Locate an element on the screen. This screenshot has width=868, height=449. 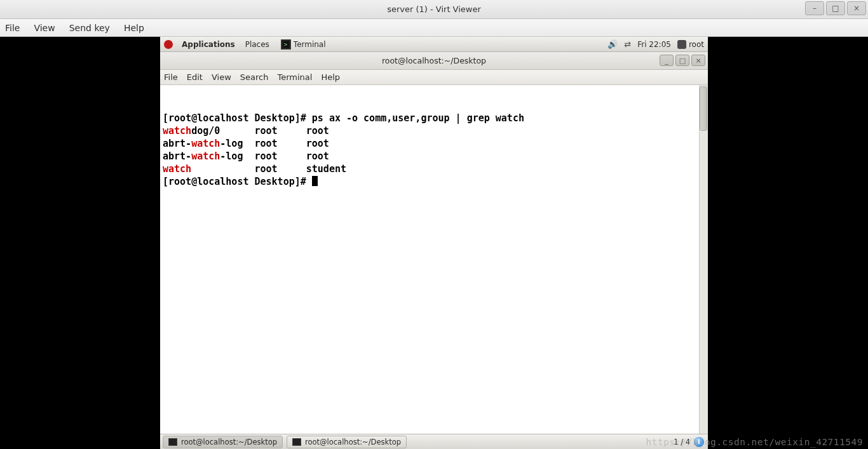
host-menubar: File View Send key Help is located at coordinates (434, 28).